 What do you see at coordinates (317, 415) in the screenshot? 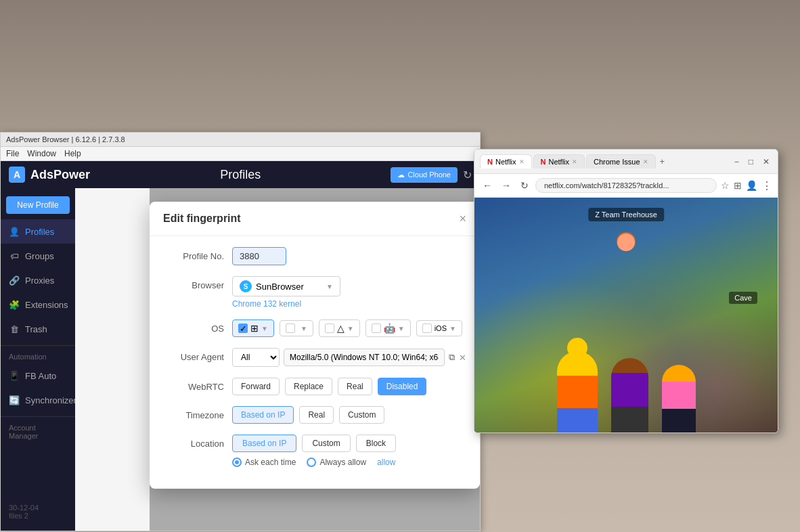
I see `tz-real: Real` at bounding box center [317, 415].